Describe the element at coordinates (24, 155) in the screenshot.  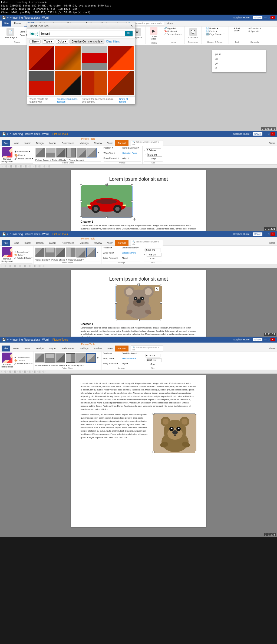
I see `btn-color-2: 🎨 Color ▾` at that location.